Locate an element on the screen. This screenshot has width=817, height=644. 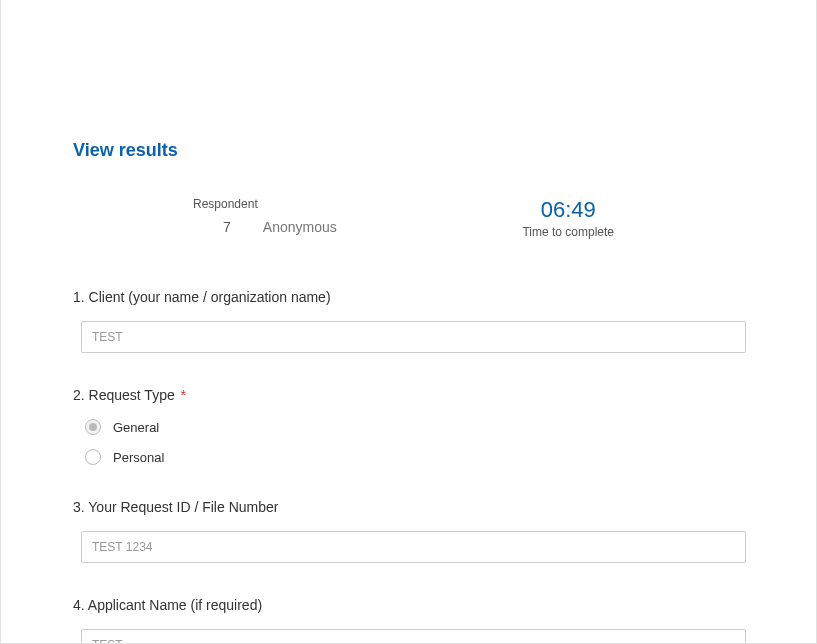
question-label: 3. Your Request ID / File Number is located at coordinates (408, 507).